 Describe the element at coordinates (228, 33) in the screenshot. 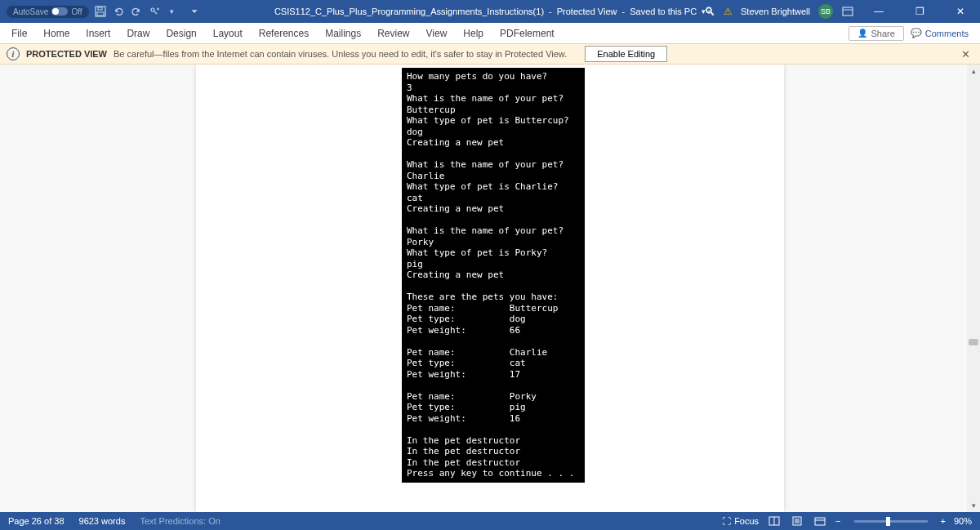

I see `tab-layout: Layout` at that location.